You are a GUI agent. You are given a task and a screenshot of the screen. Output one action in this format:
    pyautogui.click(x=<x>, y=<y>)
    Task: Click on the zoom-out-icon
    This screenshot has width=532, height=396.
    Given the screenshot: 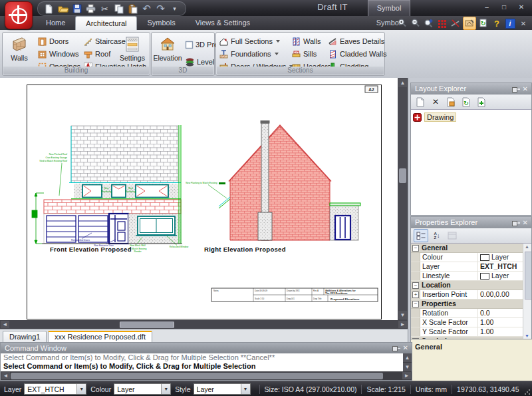 What is the action you would take?
    pyautogui.click(x=416, y=23)
    